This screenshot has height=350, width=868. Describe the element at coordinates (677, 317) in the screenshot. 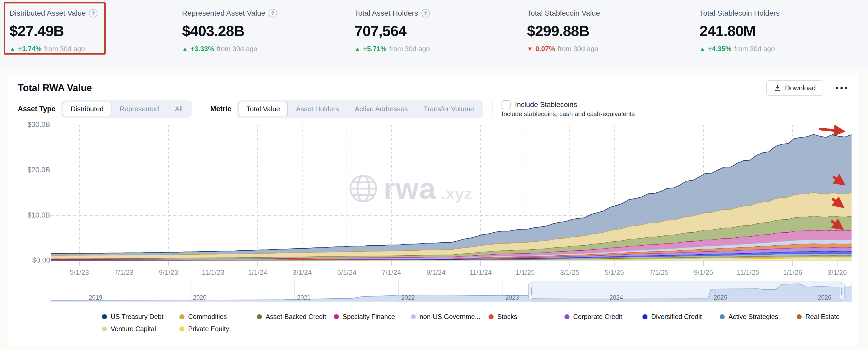

I see `legend-label: Diversified Credit` at that location.